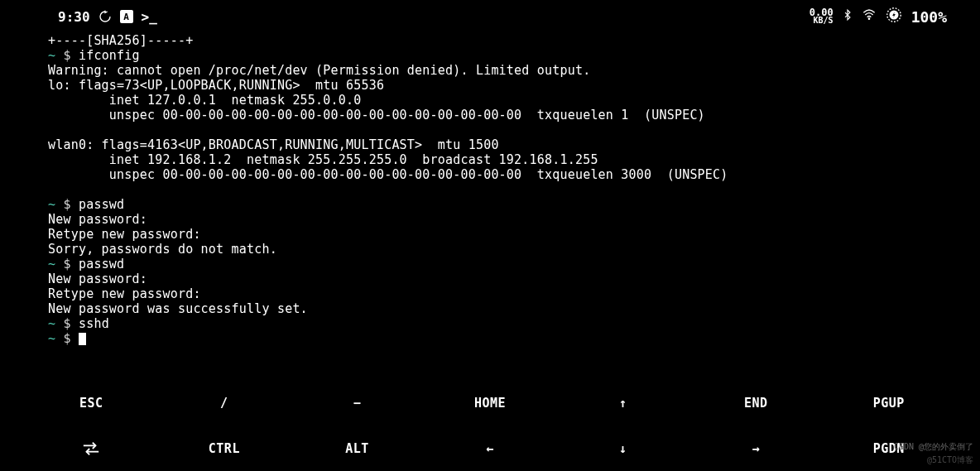 This screenshot has height=471, width=980. What do you see at coordinates (514, 41) in the screenshot?
I see `terminal-line: +----[SHA256]-----+` at bounding box center [514, 41].